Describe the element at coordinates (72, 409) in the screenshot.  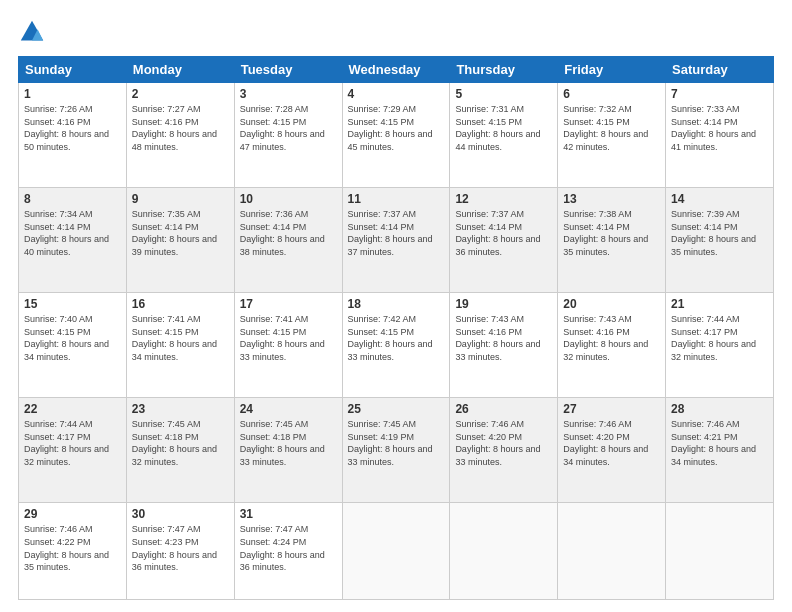
I see `day-number: 22` at that location.